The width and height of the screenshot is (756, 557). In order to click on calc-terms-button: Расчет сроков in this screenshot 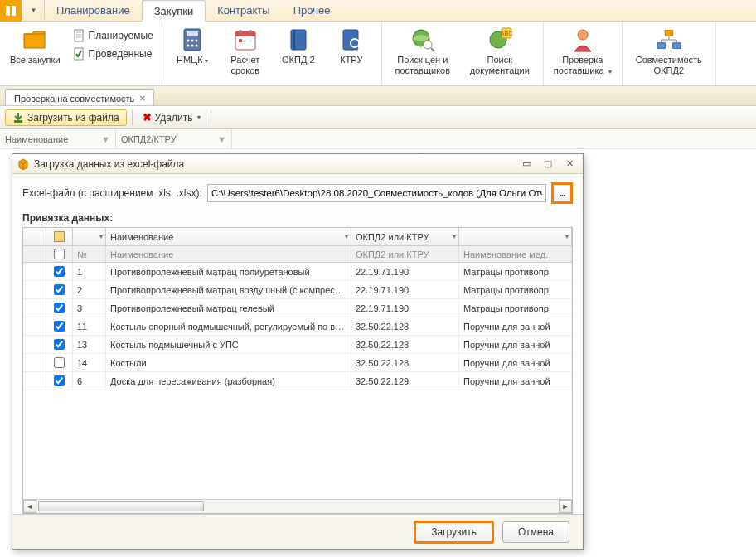, I will do `click(245, 53)`.